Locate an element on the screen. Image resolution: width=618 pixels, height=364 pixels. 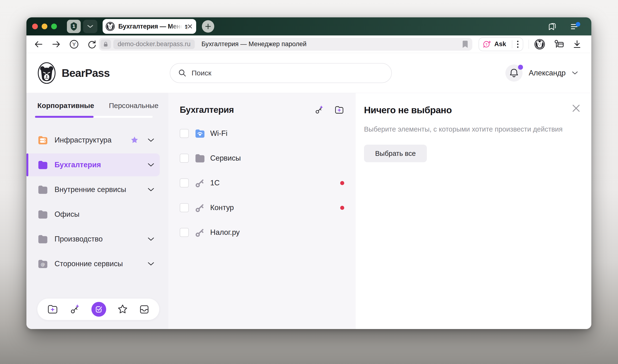
details-subtitle: Выберите элементы, с которыми хотите про… is located at coordinates (472, 129).